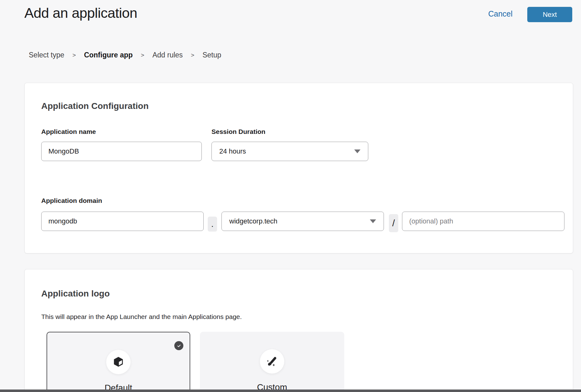  What do you see at coordinates (483, 221) in the screenshot?
I see `path-input` at bounding box center [483, 221].